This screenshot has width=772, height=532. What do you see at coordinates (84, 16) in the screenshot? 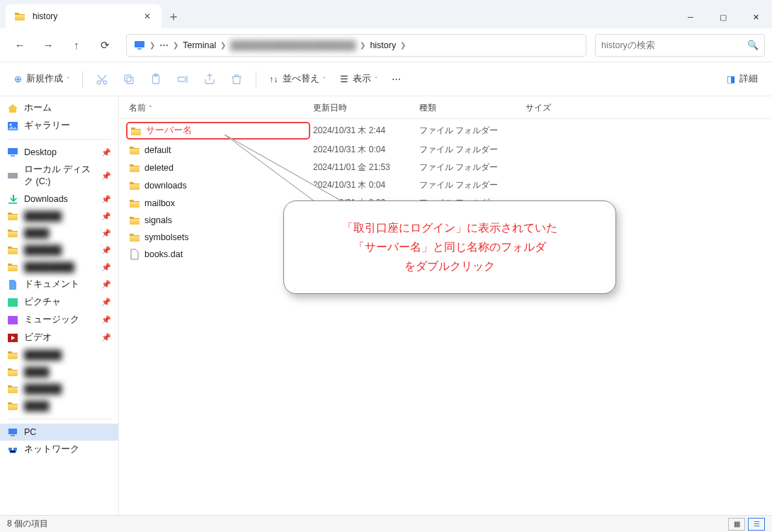
I see `browser-tab: history ✕` at bounding box center [84, 16].